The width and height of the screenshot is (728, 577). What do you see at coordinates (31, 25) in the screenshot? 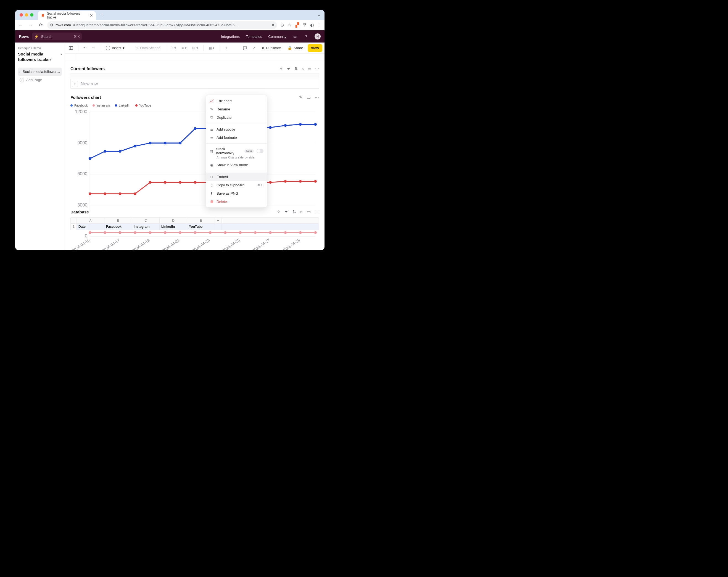
I see `forward-icon: →` at bounding box center [31, 25].